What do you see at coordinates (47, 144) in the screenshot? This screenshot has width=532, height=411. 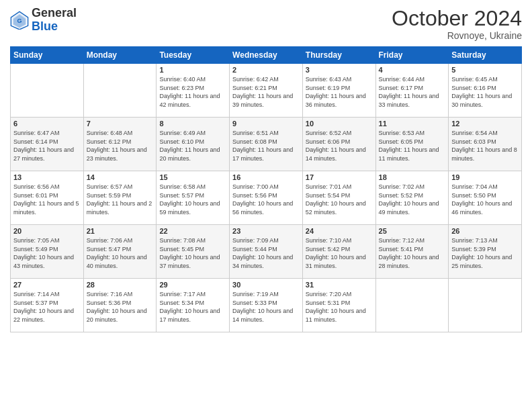 I see `calendar-cell: 6Sunrise: 6:47 AM Sunset: 6:14 PM Daylig…` at bounding box center [47, 144].